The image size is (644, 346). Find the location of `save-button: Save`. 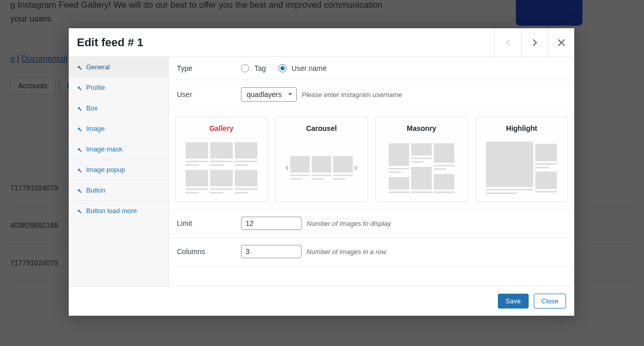

save-button: Save is located at coordinates (513, 301).